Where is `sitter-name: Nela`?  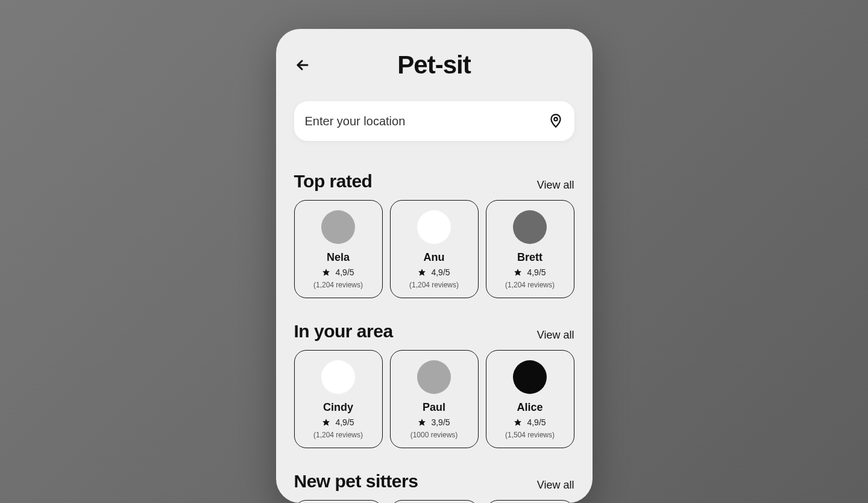 sitter-name: Nela is located at coordinates (338, 258).